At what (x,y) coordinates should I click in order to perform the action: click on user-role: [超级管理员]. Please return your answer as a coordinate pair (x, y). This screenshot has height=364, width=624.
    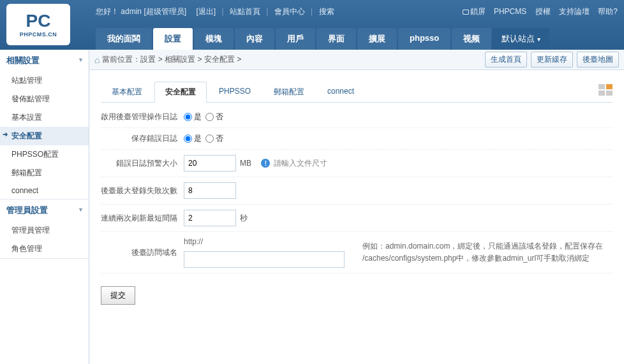
    Looking at the image, I should click on (165, 11).